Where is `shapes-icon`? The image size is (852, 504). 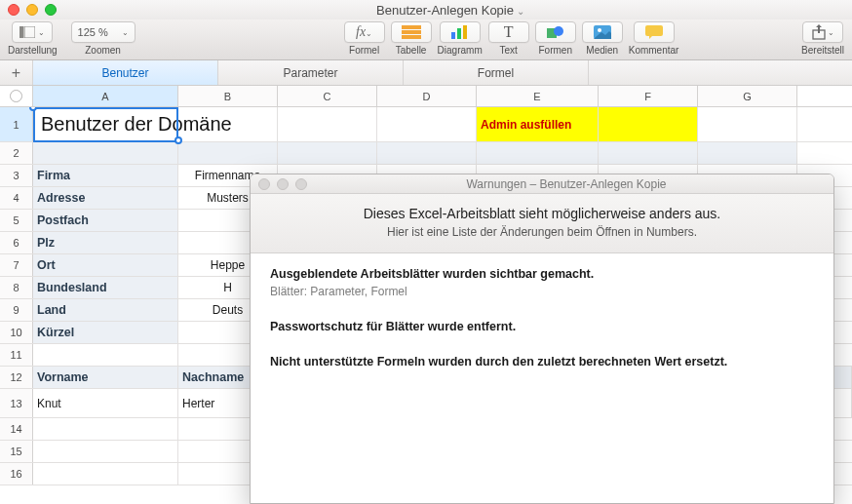
shapes-icon is located at coordinates (556, 32).